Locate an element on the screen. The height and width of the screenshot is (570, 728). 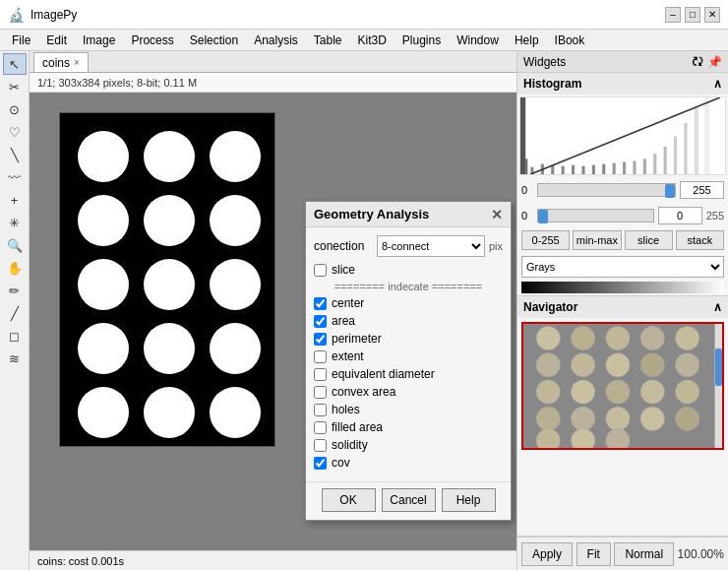
tool-freehand: ♡ is located at coordinates (15, 132).